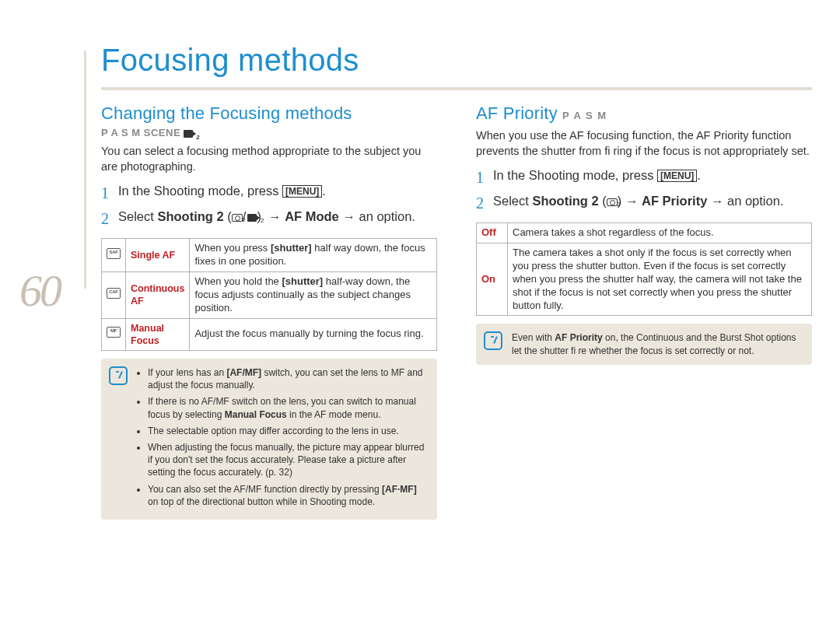 The height and width of the screenshot is (634, 840). What do you see at coordinates (269, 159) in the screenshot?
I see `intro-left: You can select a focusing method appropr…` at bounding box center [269, 159].